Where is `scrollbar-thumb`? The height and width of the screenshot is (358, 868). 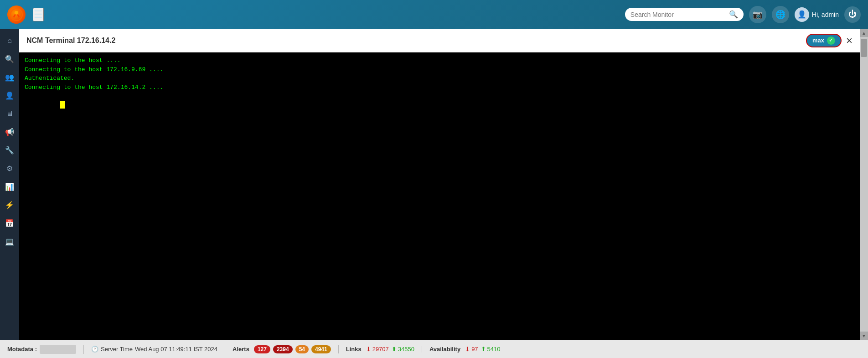
scrollbar-thumb is located at coordinates (864, 48).